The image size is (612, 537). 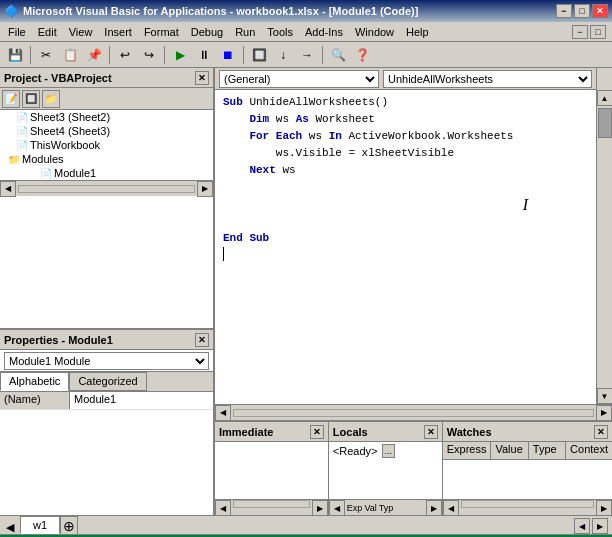 What do you see at coordinates (317, 432) in the screenshot?
I see `immediate-close-btn: ✕` at bounding box center [317, 432].